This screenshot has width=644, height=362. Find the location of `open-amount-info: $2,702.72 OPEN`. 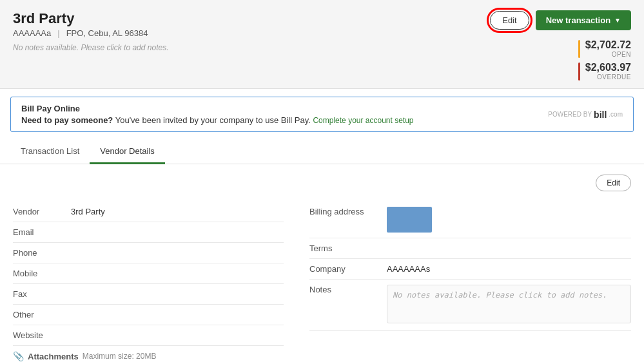

open-amount-info: $2,702.72 OPEN is located at coordinates (609, 49).